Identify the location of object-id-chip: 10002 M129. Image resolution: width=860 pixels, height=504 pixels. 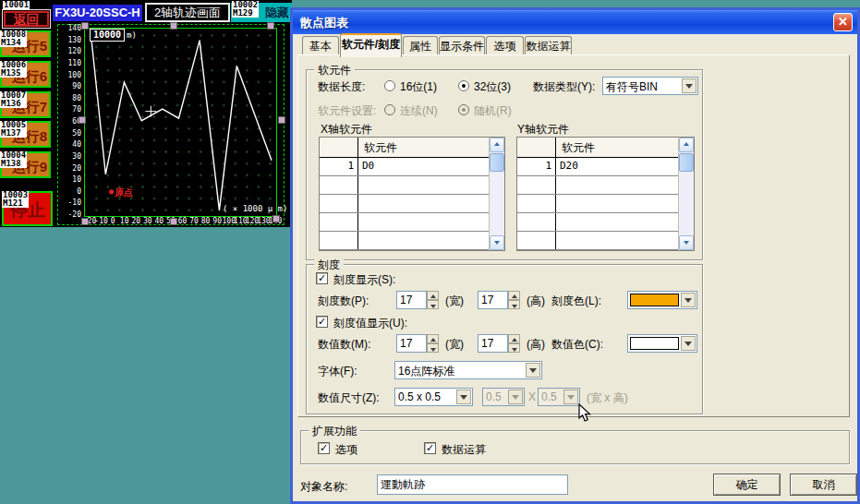
(246, 9).